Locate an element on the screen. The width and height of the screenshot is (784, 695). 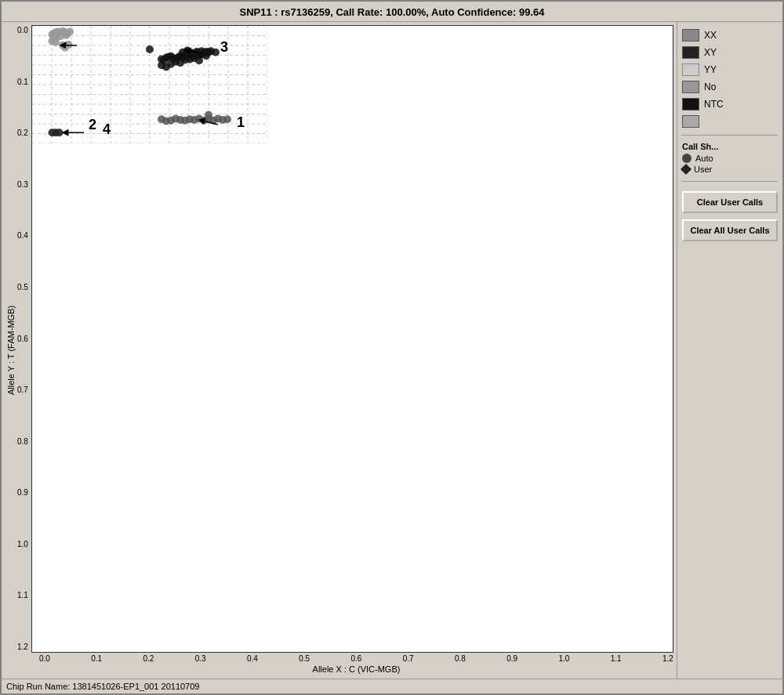
legend-item-ntc: NTC is located at coordinates (730, 104).